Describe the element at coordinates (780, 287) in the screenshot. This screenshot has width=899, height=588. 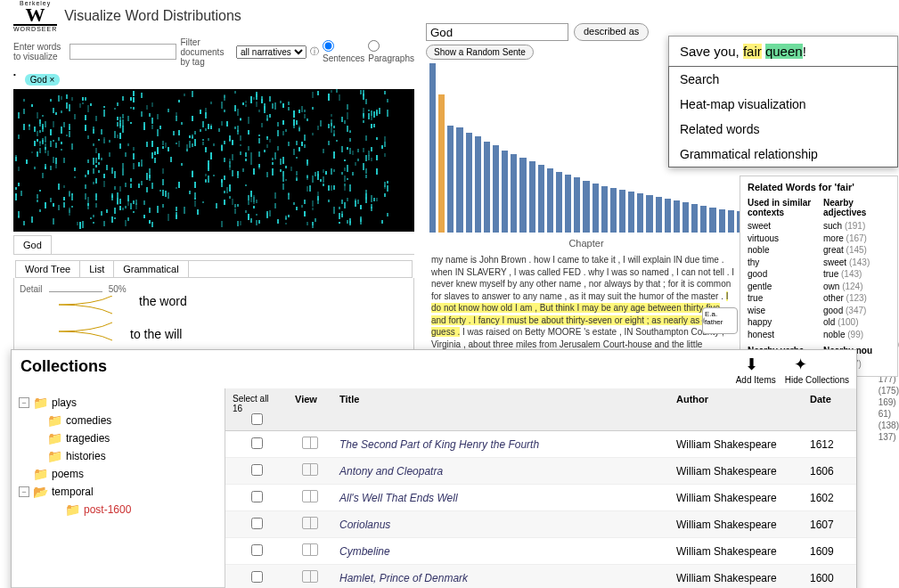
I see `related-word: gentle` at that location.